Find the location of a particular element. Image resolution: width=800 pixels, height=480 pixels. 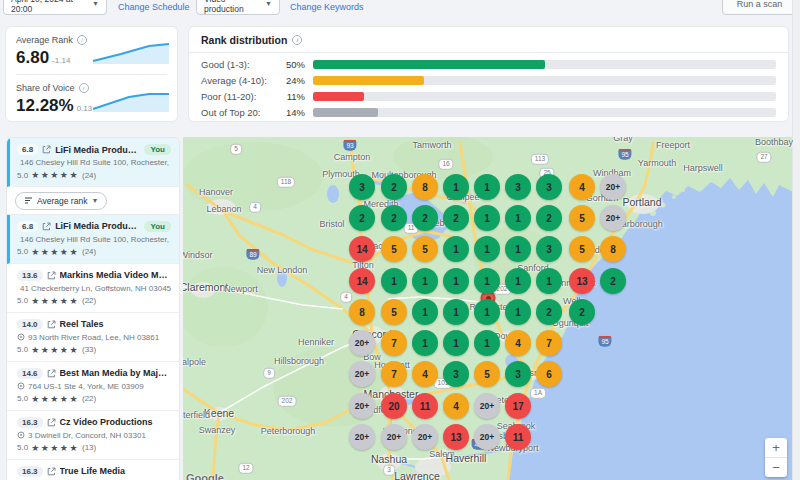

list-item: 14.0Reel Tales93 North River Road, Lee, … is located at coordinates (93, 338).